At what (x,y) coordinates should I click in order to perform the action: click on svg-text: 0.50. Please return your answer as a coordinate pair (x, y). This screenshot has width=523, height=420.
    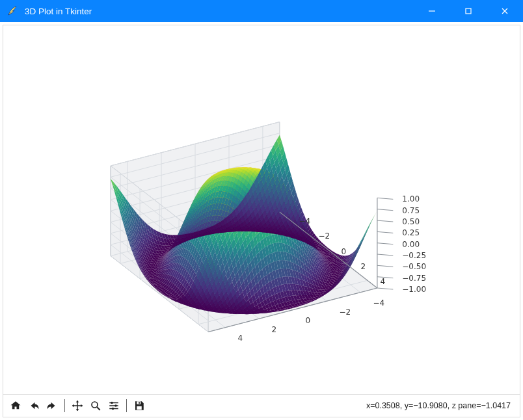
    Looking at the image, I should click on (411, 222).